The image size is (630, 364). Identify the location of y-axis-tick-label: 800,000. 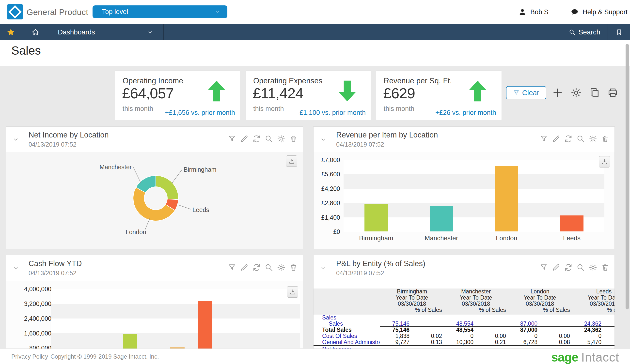
(30, 347).